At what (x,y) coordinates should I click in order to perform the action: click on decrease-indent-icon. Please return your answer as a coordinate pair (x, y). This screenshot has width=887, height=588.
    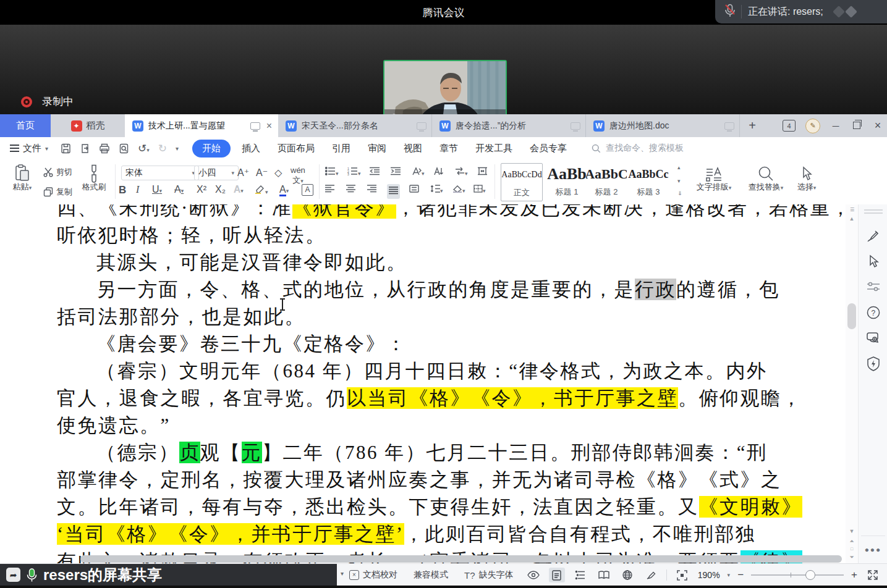
    Looking at the image, I should click on (375, 172).